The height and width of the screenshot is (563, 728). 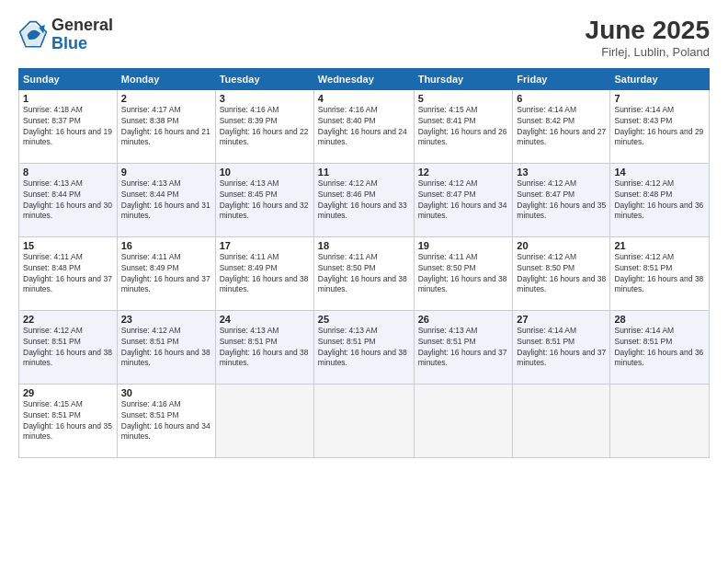 I want to click on day-info: Sunrise: 4:14 AMSunset: 8:42 PMDaylight:…, so click(x=561, y=127).